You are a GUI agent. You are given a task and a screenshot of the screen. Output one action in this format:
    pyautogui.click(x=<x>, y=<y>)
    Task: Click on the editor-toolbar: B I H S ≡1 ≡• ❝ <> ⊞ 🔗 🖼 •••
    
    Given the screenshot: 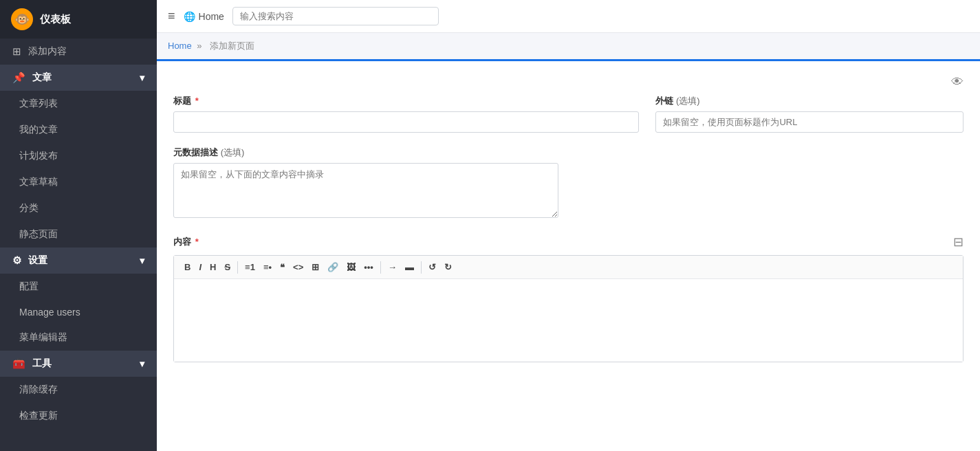 What is the action you would take?
    pyautogui.click(x=568, y=267)
    